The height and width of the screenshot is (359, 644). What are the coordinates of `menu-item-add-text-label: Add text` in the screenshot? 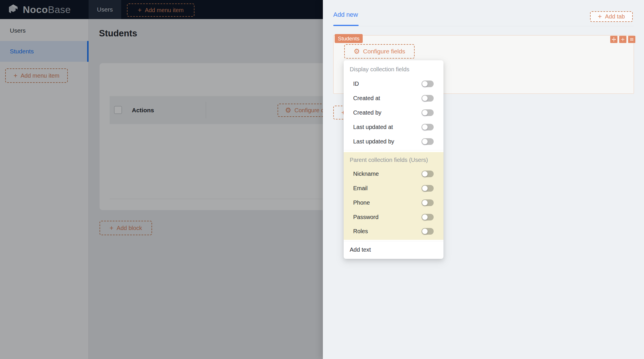 It's located at (360, 250).